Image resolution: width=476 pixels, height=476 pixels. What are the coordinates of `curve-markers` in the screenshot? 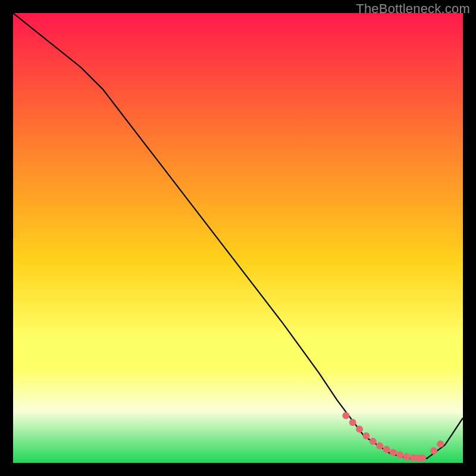 It's located at (393, 437).